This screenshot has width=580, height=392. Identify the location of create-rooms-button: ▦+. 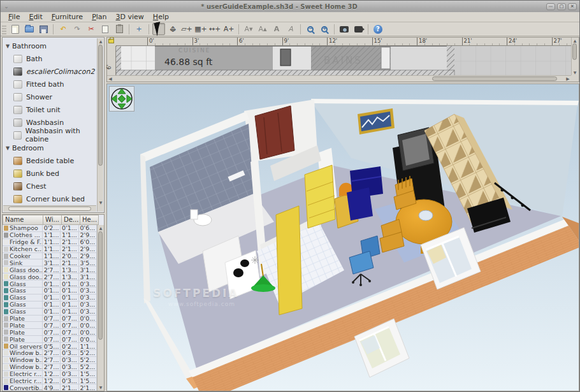
(201, 29).